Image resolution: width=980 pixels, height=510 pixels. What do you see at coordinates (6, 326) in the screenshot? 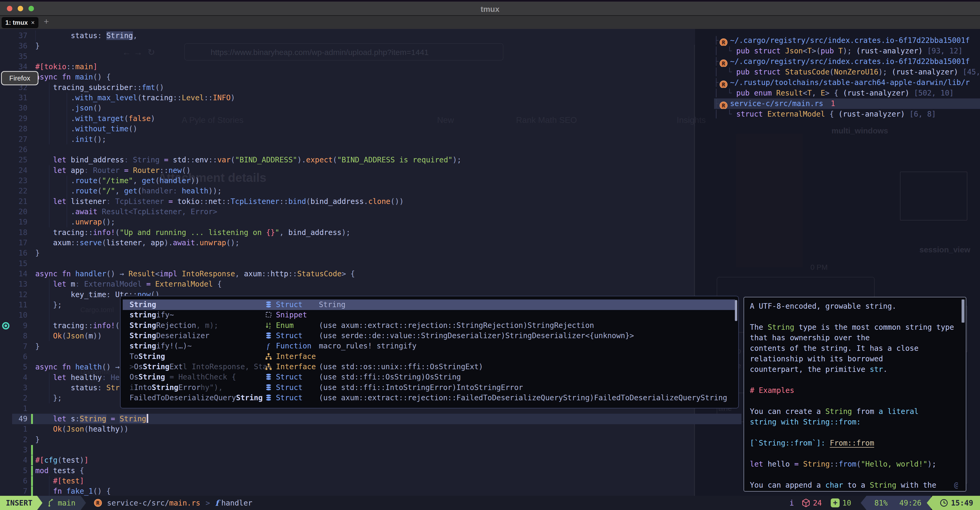
I see `breakpoint-icon` at bounding box center [6, 326].